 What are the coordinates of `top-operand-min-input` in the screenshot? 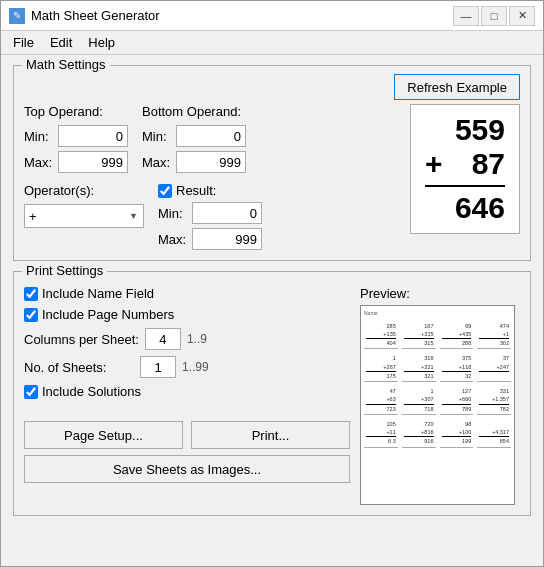 It's located at (93, 136).